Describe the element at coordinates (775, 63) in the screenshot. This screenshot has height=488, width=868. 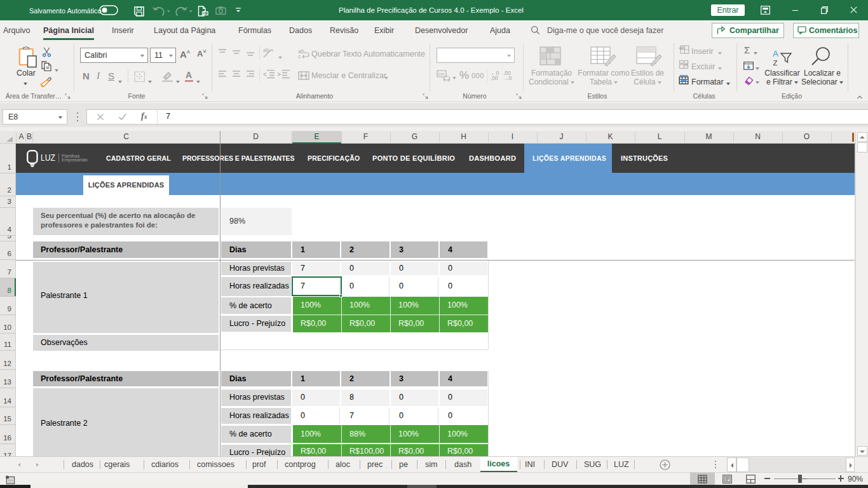
I see `svg-text: Z` at that location.